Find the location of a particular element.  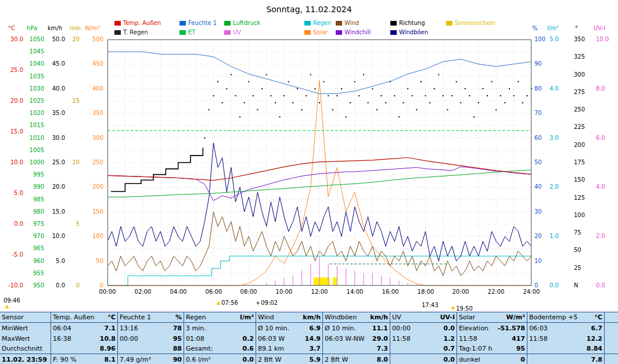

axis-tick-label: 200 is located at coordinates (92, 187).